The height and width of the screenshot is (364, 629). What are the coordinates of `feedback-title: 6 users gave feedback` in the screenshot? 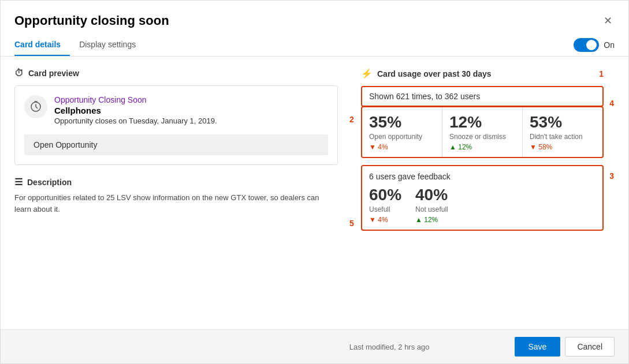 It's located at (482, 177).